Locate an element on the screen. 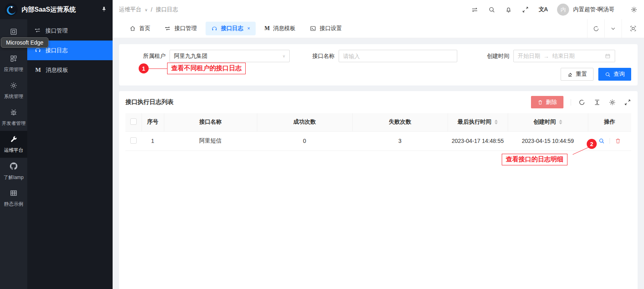  primary-nav-rail: 租户管理 应用管理 系统管理 开发者管理 运维平台 is located at coordinates (14, 154).